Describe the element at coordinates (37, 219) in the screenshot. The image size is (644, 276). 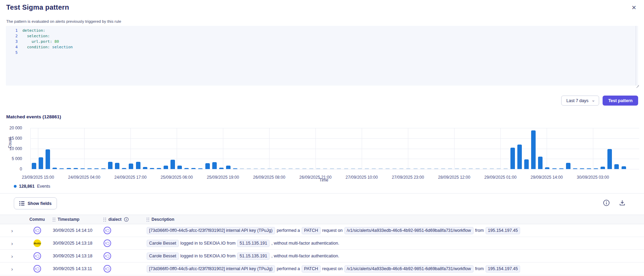
I see `column-header-commu: Commu` at that location.